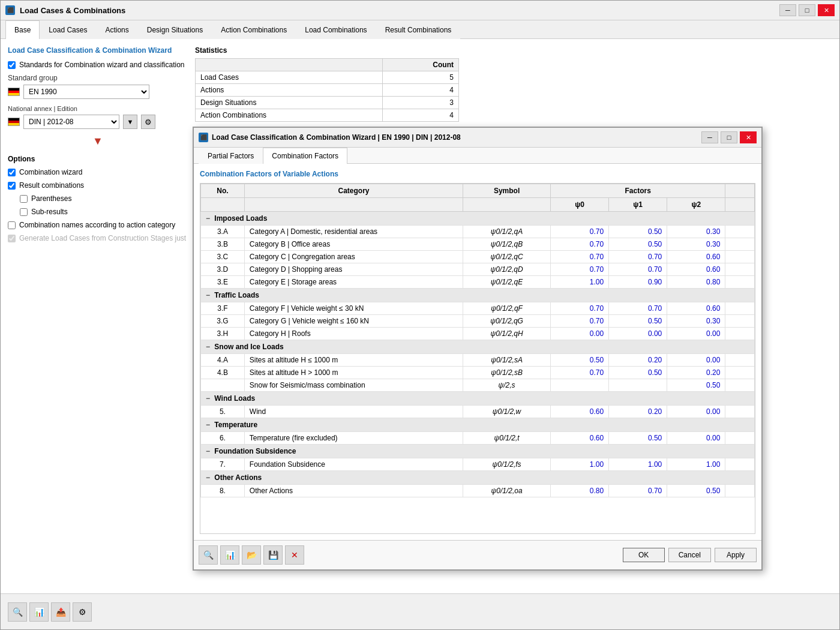  What do you see at coordinates (12, 226) in the screenshot?
I see `combination-names-checkbox` at bounding box center [12, 226].